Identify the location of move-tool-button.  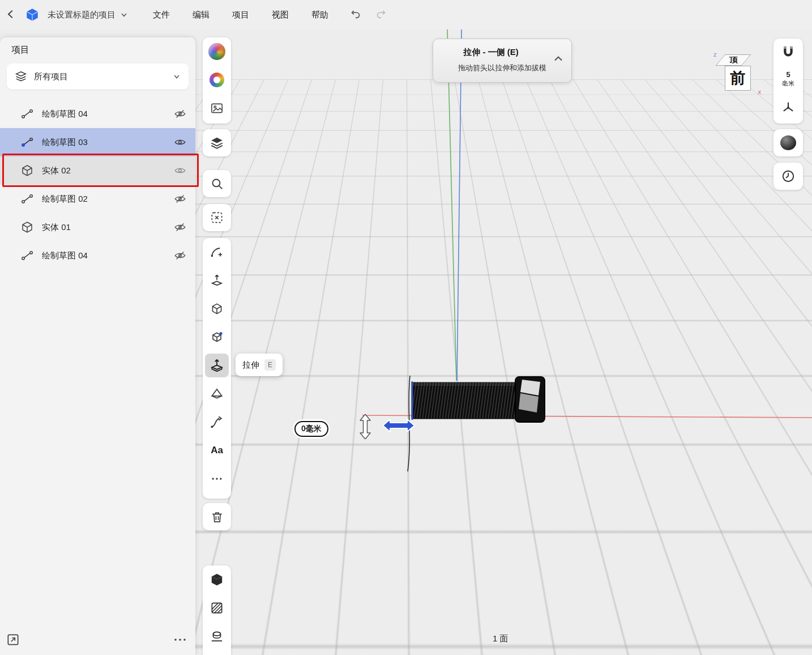
(217, 280).